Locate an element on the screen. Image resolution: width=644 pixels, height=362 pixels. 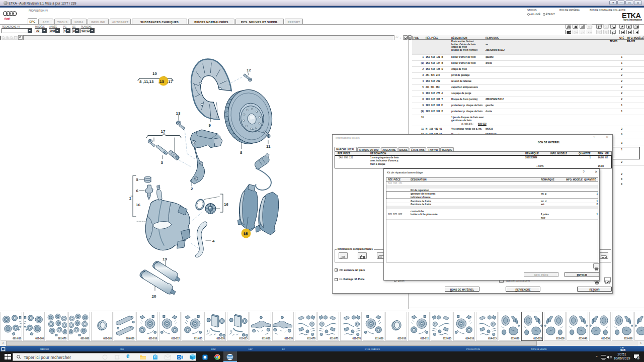
svg-text: 11 is located at coordinates (269, 147).